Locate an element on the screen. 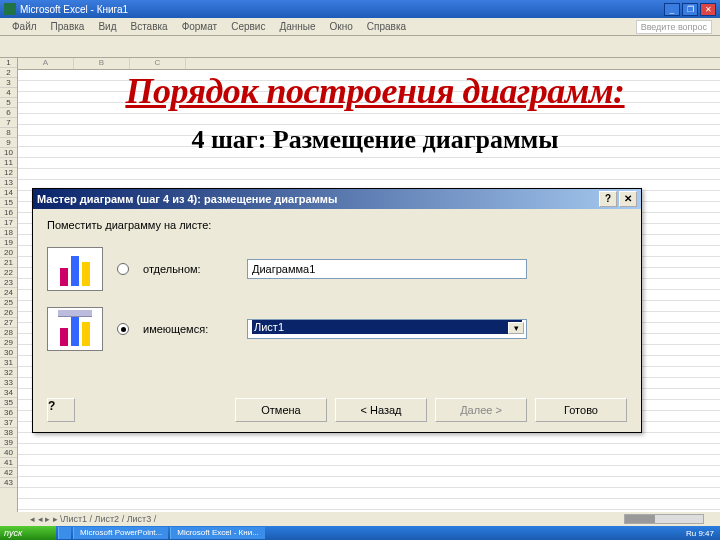 This screenshot has height=540, width=720. menu-tools: Сервис is located at coordinates (248, 26).